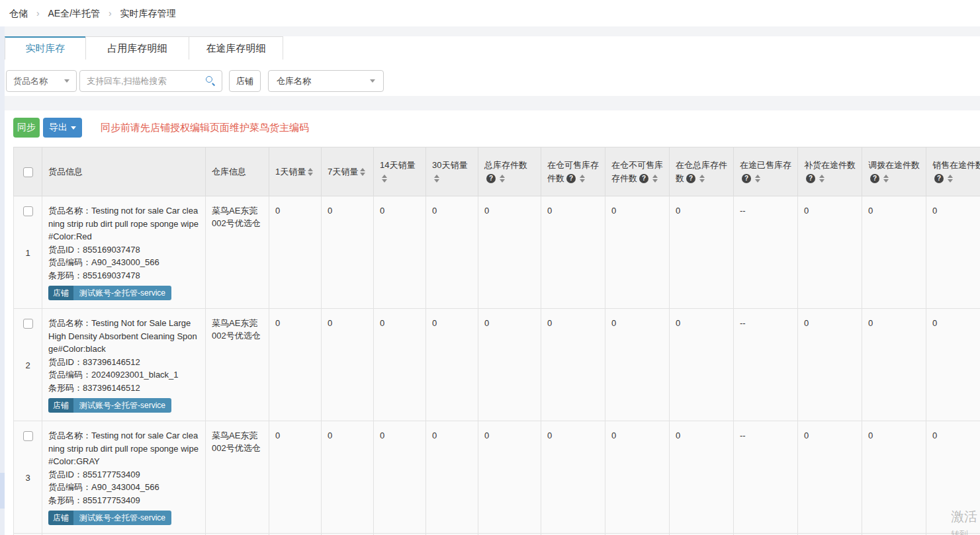  What do you see at coordinates (124, 336) in the screenshot?
I see `goods-name: 货品名称：Testing Not for Sale Large High Den…` at bounding box center [124, 336].